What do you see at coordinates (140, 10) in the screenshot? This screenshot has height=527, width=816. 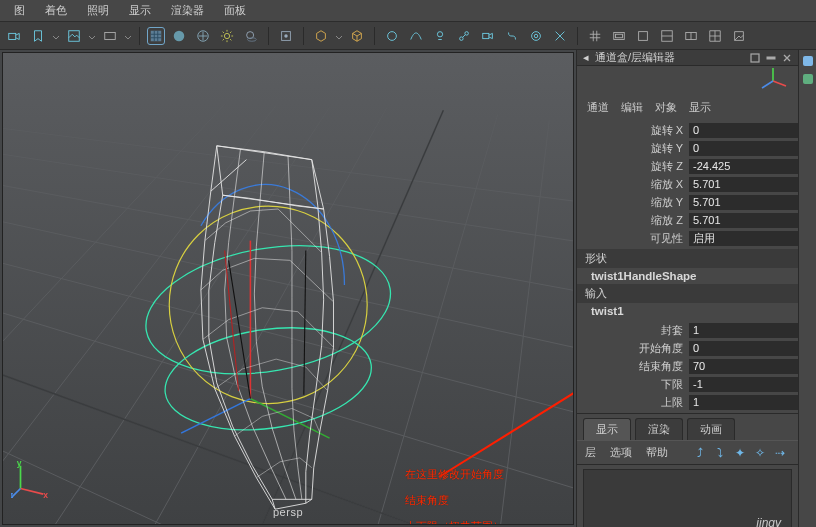 I see `menu-display: 显示` at bounding box center [140, 10].